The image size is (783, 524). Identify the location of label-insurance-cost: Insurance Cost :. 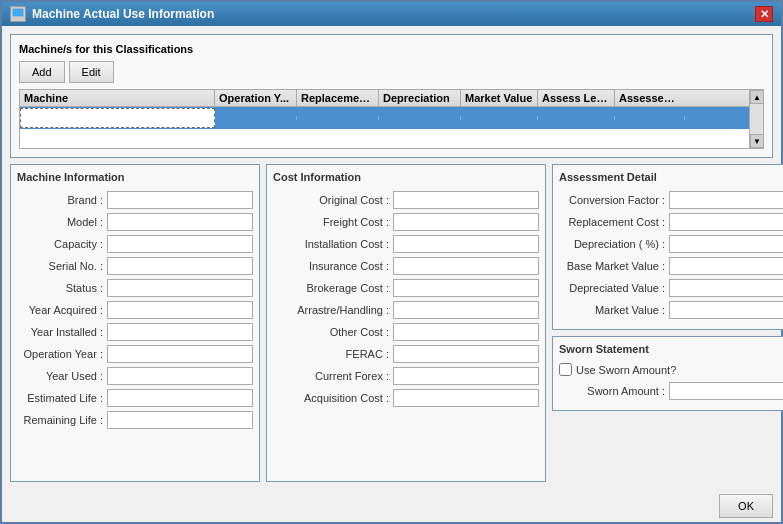
(333, 266).